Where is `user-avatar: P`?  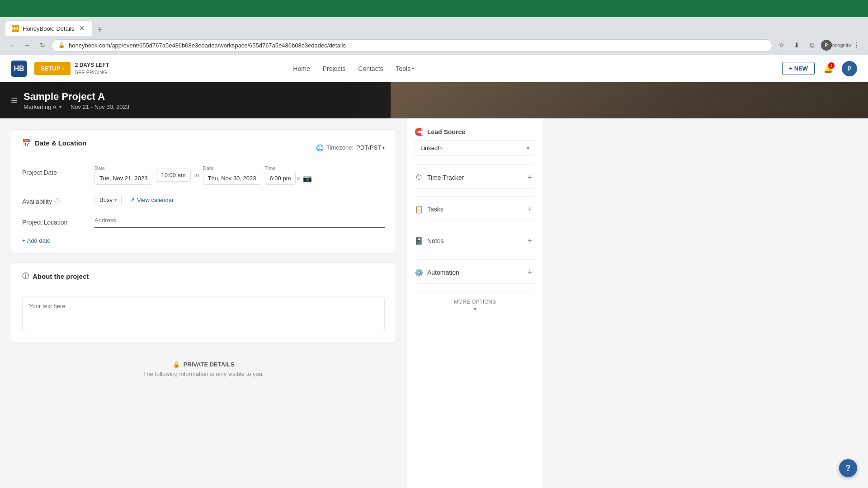 user-avatar: P is located at coordinates (849, 69).